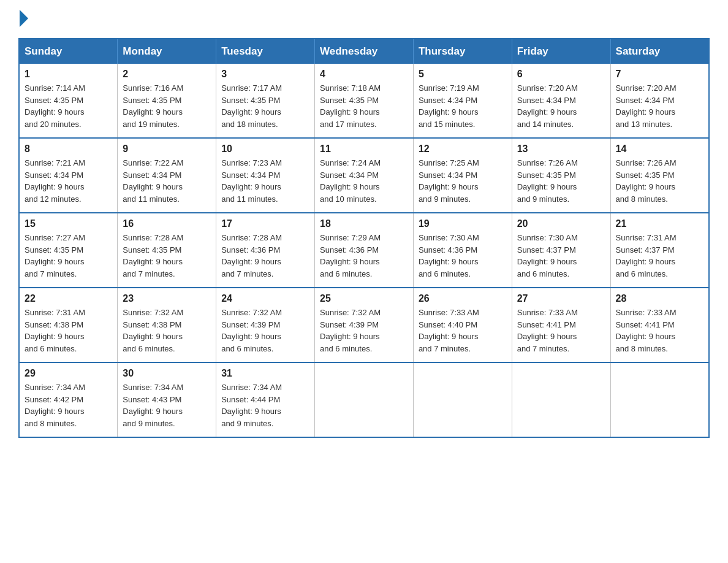  I want to click on day-number: 18, so click(364, 224).